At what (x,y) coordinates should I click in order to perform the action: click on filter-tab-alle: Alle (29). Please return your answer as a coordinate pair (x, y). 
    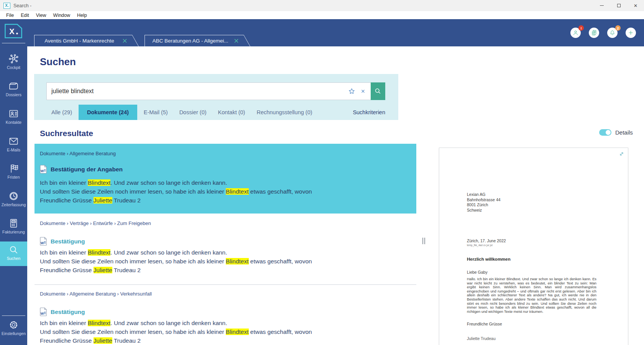
    Looking at the image, I should click on (62, 112).